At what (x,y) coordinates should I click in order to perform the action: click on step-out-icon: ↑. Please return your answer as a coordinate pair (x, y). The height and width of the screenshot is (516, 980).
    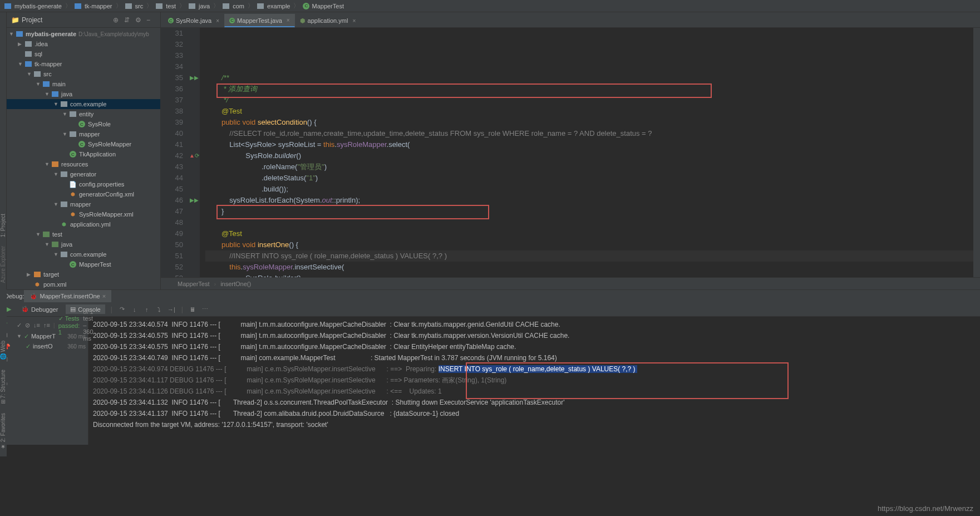
    Looking at the image, I should click on (147, 309).